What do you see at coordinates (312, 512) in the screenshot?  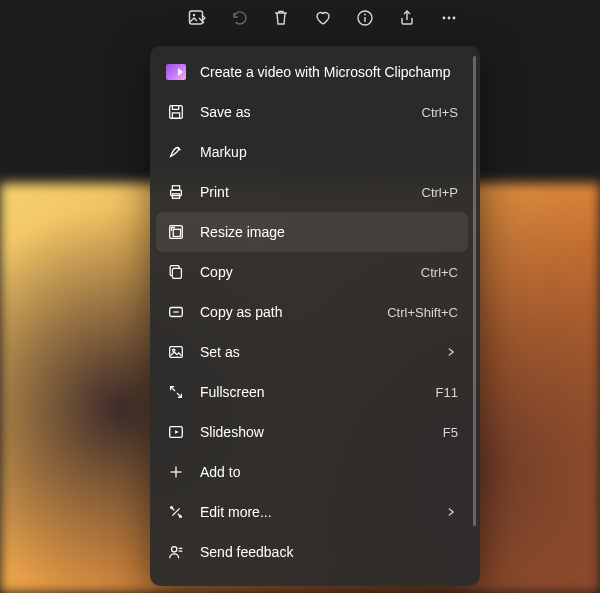 I see `menu-item-edit-more: Edit more...` at bounding box center [312, 512].